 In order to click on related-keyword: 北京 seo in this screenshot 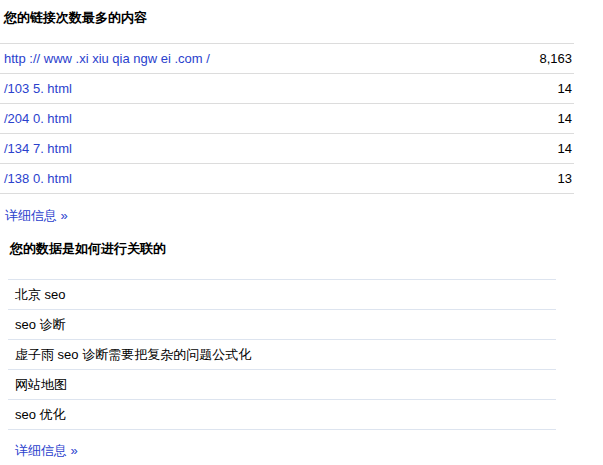, I will do `click(40, 295)`.